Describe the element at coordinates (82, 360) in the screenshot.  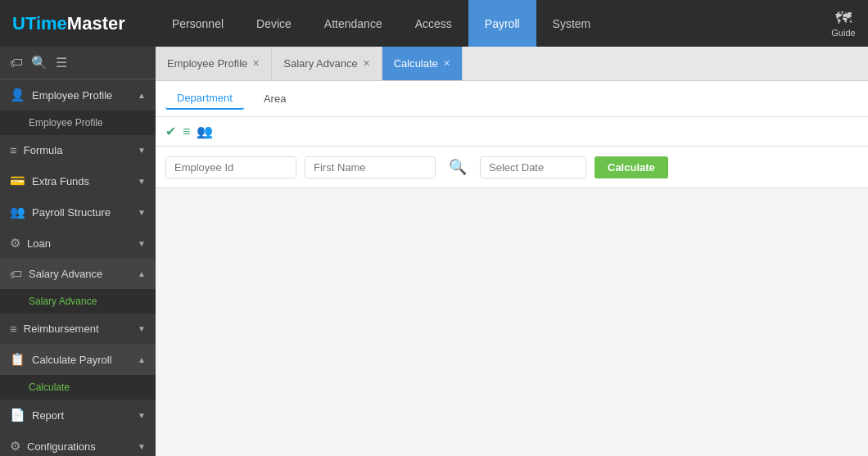
I see `sidebar-label-calculate-payroll: Calculate Payroll` at that location.